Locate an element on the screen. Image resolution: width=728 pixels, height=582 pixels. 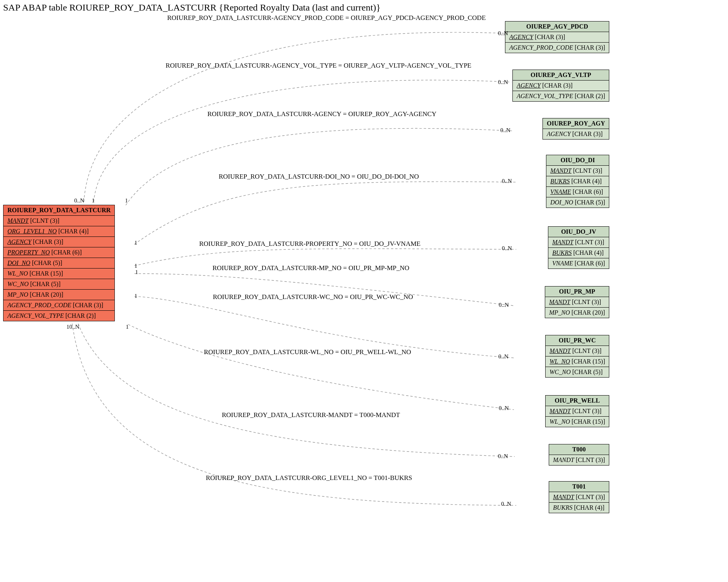
ref-table-name: OIU_PR_WC is located at coordinates (577, 341).